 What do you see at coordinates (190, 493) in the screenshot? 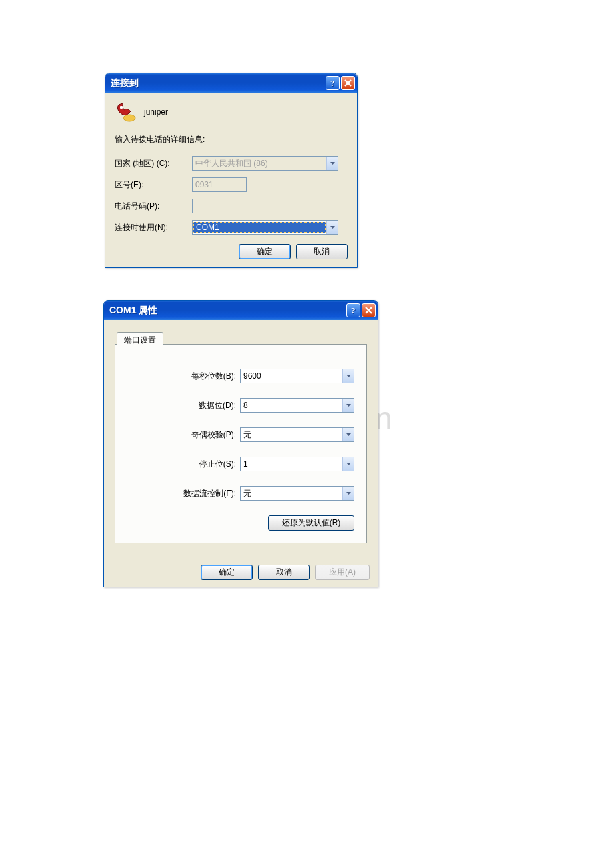
I see `flow-control-label: 数据流控制(F):` at bounding box center [190, 493].